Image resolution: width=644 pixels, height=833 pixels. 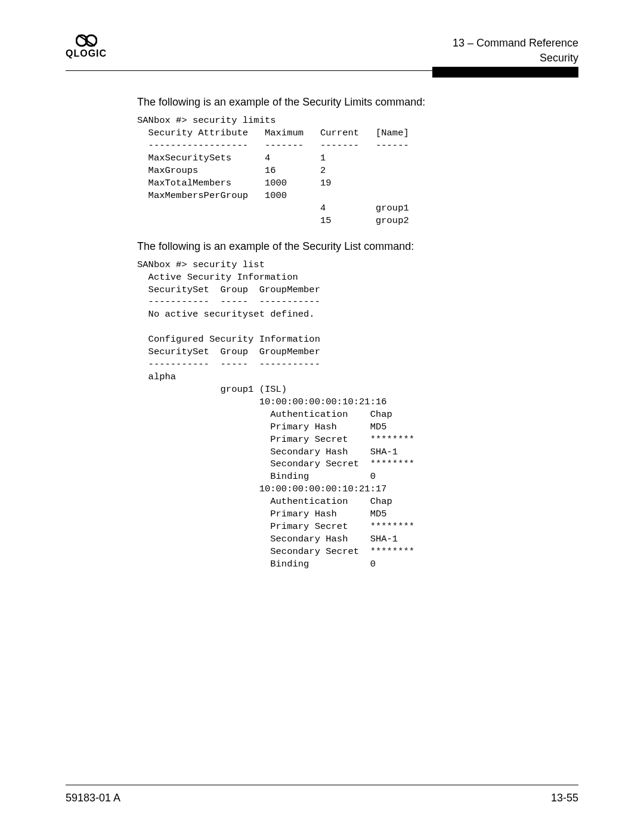 What do you see at coordinates (322, 785) in the screenshot?
I see `footer-rule` at bounding box center [322, 785].